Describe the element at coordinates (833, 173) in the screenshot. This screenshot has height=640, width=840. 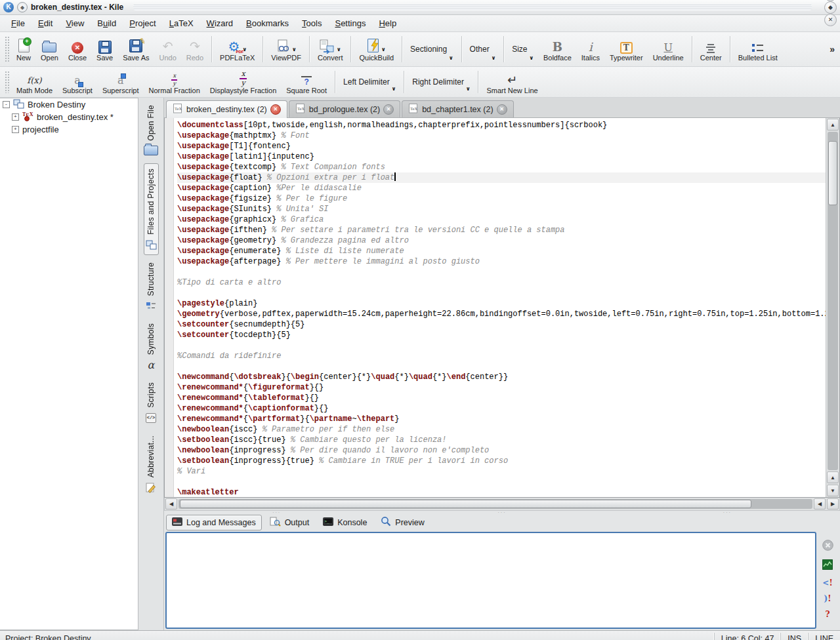
I see `vertical-scroll-thumb` at that location.